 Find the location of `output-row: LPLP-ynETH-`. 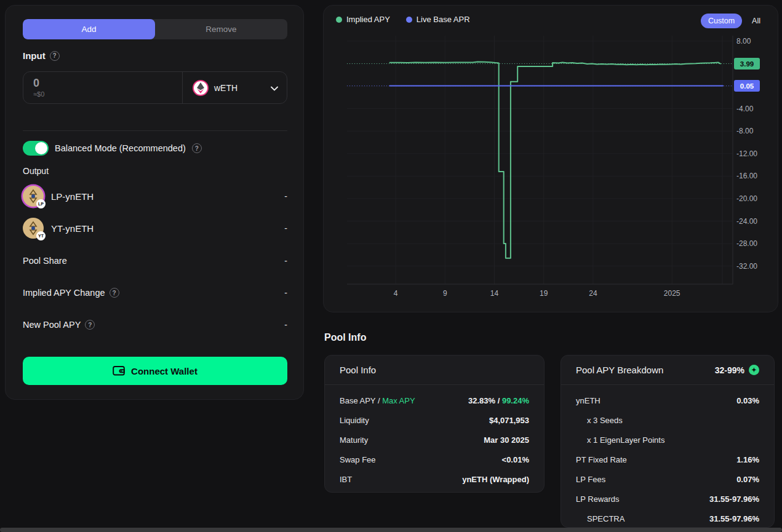

output-row: LPLP-ynETH- is located at coordinates (155, 196).